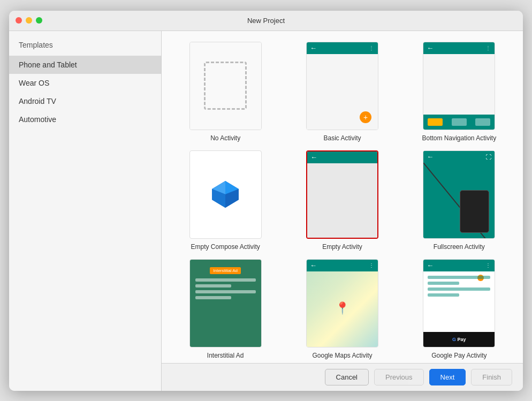  I want to click on fullscreen-mock: ← ⛶, so click(459, 195).